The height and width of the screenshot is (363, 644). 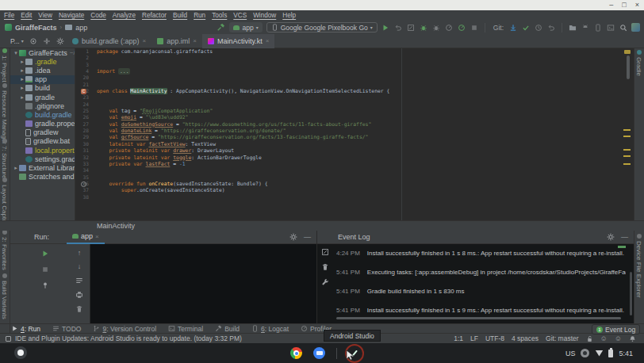 What do you see at coordinates (200, 16) in the screenshot?
I see `menu-item-run: Run` at bounding box center [200, 16].